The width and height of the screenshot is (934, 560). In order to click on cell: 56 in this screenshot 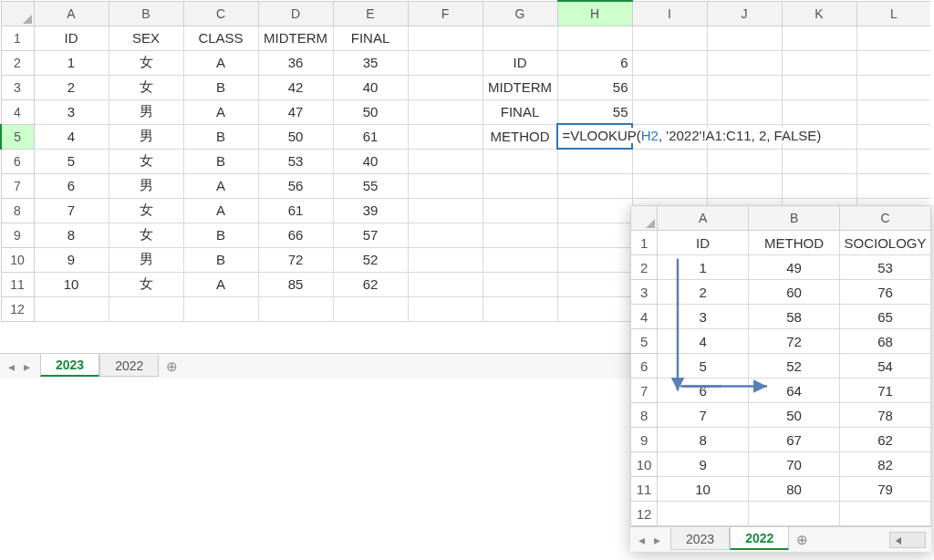, I will do `click(296, 186)`.